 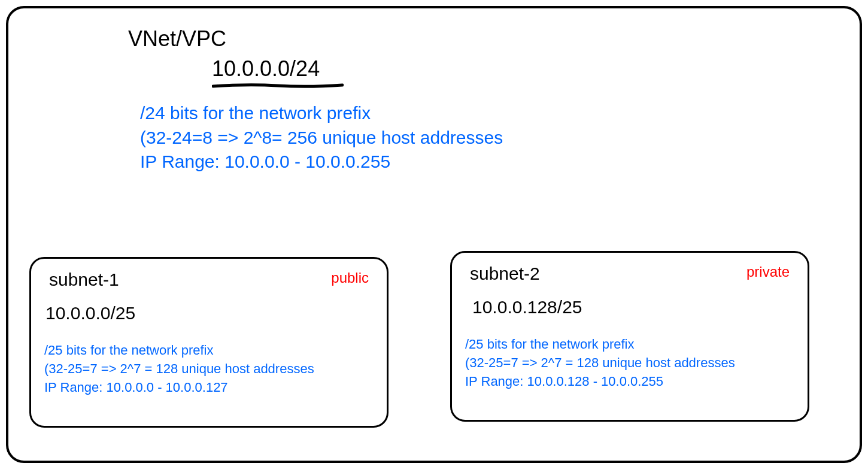 What do you see at coordinates (321, 114) in the screenshot?
I see `vpc-note-line1: /24 bits for the network prefix` at bounding box center [321, 114].